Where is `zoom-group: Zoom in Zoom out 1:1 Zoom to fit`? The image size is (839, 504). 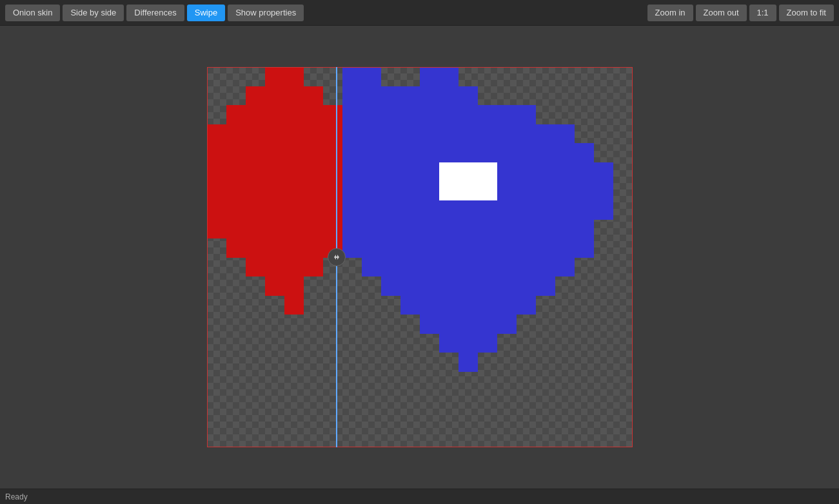 zoom-group: Zoom in Zoom out 1:1 Zoom to fit is located at coordinates (740, 13).